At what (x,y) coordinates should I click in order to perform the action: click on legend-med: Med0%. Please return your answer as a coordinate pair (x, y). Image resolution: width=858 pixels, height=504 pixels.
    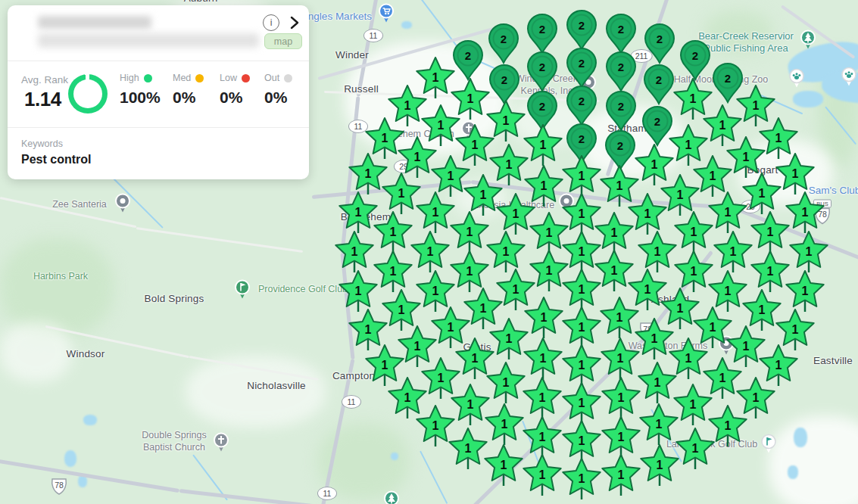
    Looking at the image, I should click on (188, 89).